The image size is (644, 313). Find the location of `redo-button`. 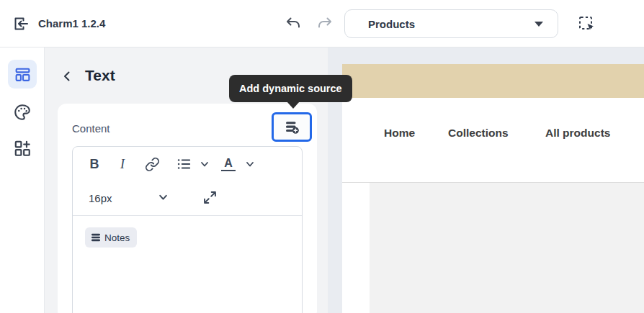

redo-button is located at coordinates (325, 24).